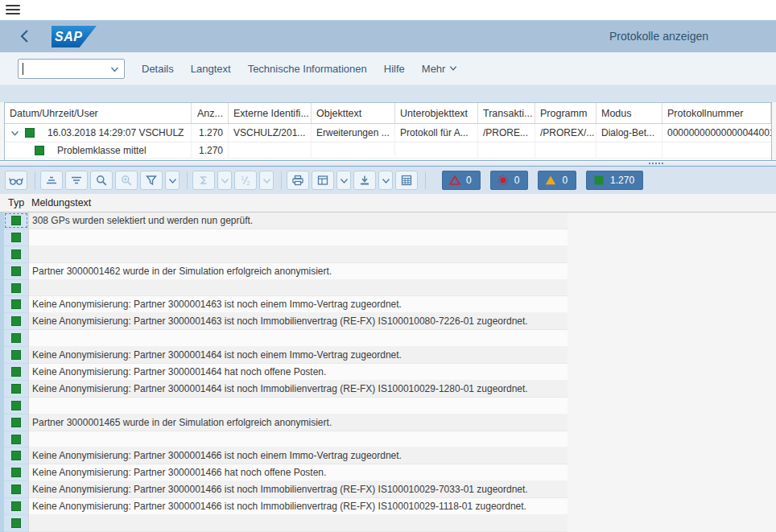 The image size is (776, 532). I want to click on filter-button, so click(151, 180).